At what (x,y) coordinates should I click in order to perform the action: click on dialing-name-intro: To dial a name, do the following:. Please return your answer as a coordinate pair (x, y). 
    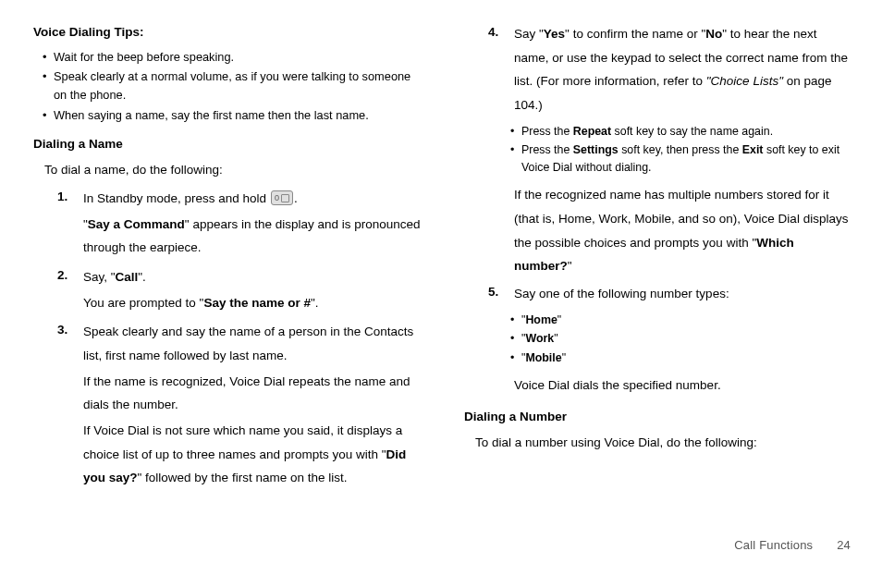
    Looking at the image, I should click on (234, 170).